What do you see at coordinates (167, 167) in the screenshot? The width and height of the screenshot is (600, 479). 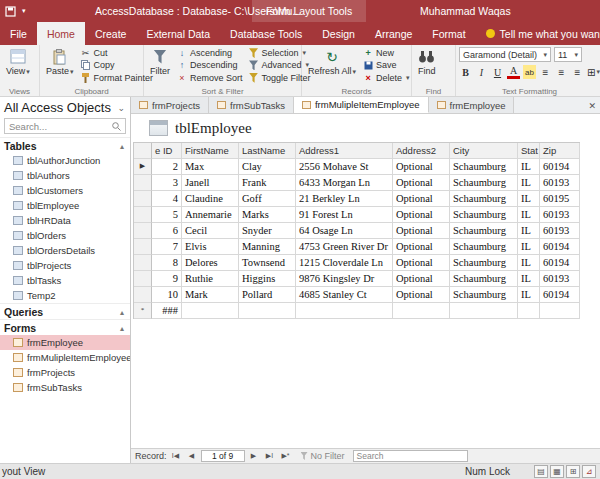 I see `cell-e-ID: 2` at bounding box center [167, 167].